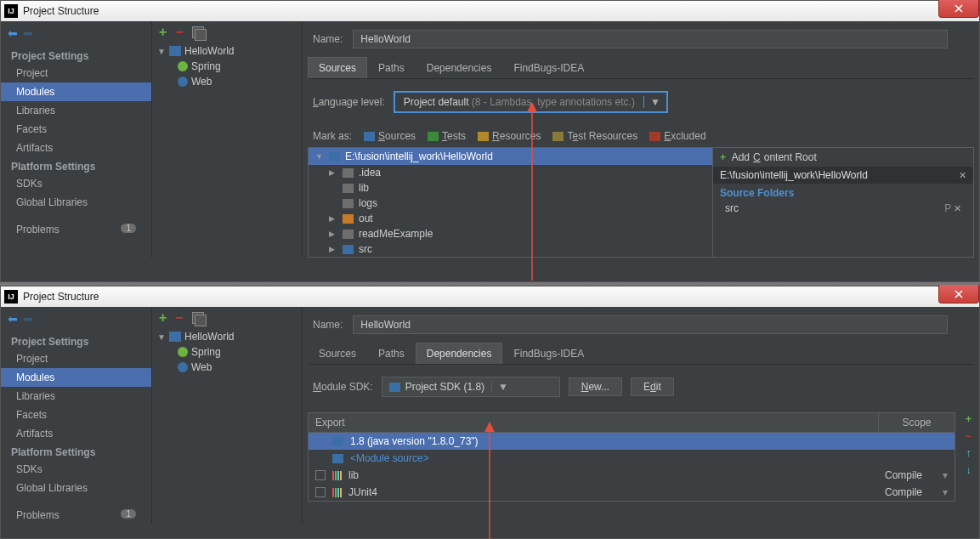  Describe the element at coordinates (632, 441) in the screenshot. I see `dep-row-sdk: 1.8 (java version "1.8.0_73")` at that location.